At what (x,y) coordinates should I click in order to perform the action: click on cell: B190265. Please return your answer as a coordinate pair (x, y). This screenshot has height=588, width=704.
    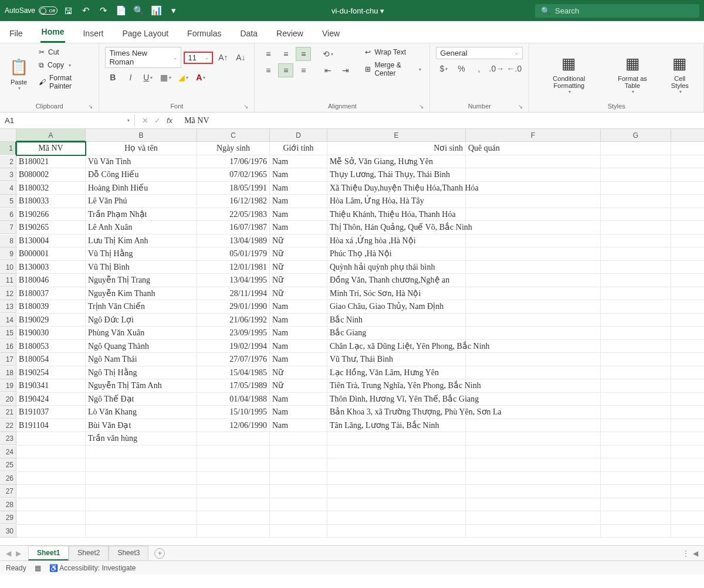
    Looking at the image, I should click on (51, 227).